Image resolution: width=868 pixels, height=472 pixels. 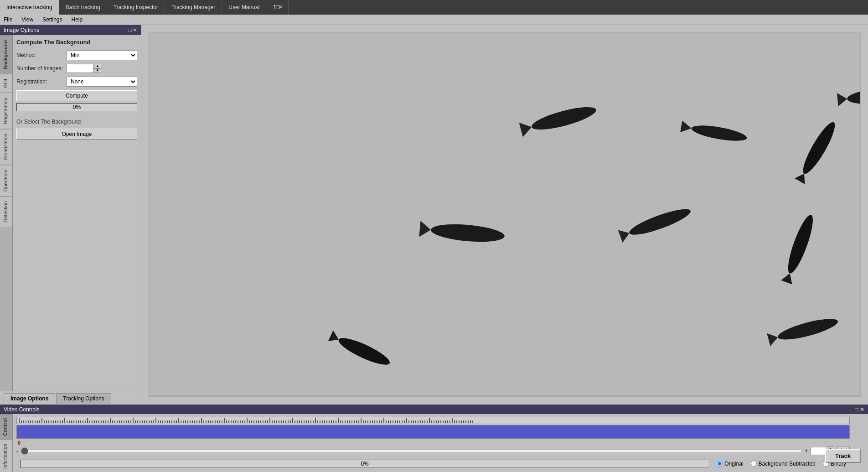 I want to click on radio-bg-subtracted-label: Background Subtracted, so click(x=787, y=464).